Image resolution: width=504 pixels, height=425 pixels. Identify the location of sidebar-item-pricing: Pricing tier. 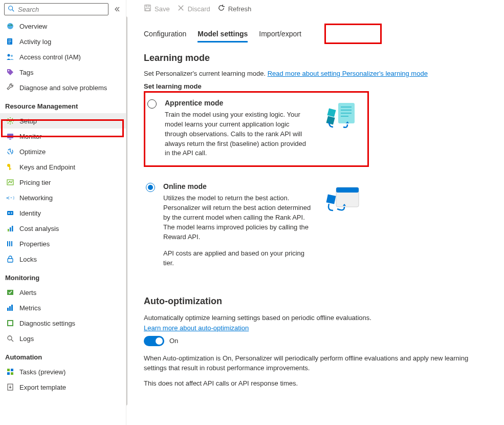
(63, 182).